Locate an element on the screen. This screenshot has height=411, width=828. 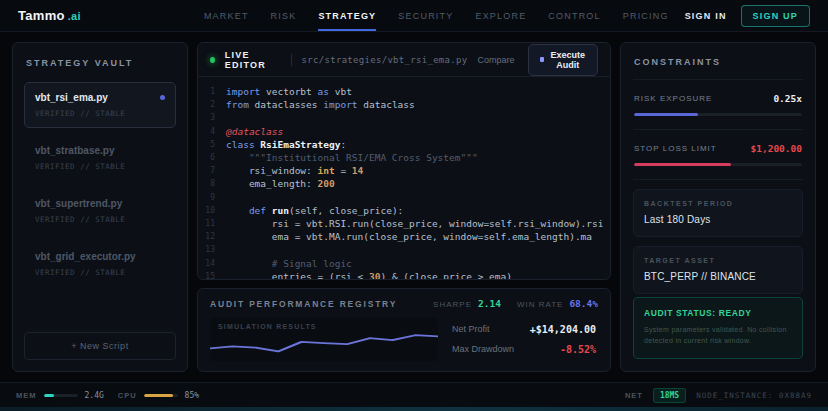
meter-label: MEM is located at coordinates (26, 396).